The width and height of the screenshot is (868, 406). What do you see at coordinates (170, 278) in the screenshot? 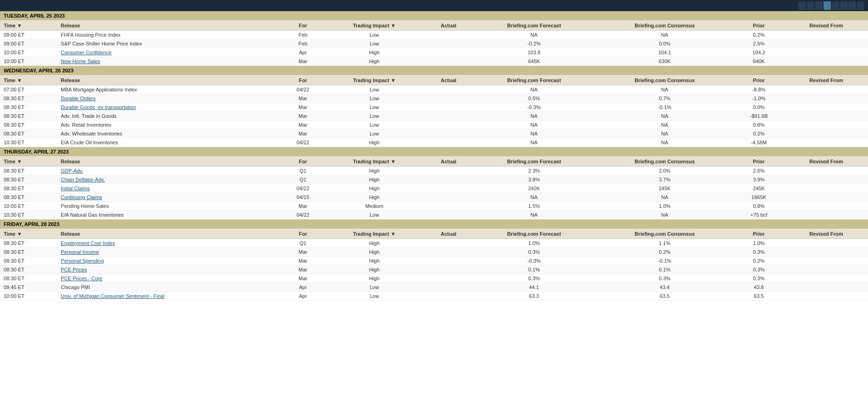
I see `release-cell: PCE Prices - Core` at bounding box center [170, 278].